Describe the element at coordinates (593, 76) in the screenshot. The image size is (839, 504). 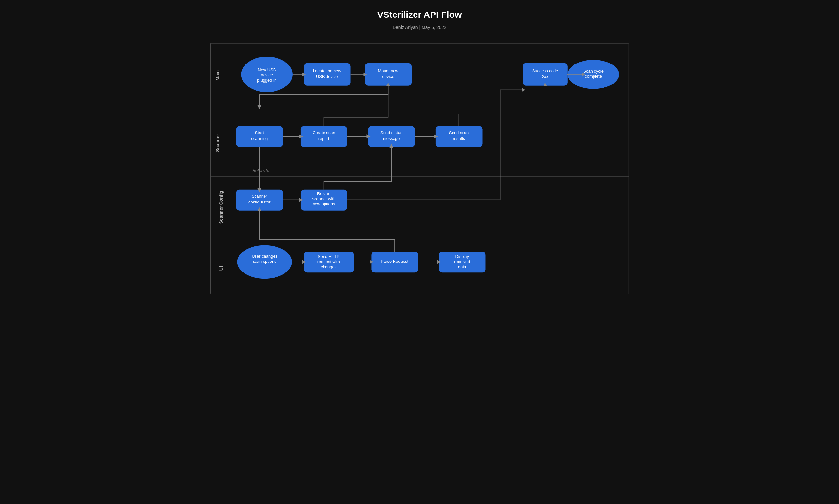
I see `node-scan-complete-line2: complete` at that location.